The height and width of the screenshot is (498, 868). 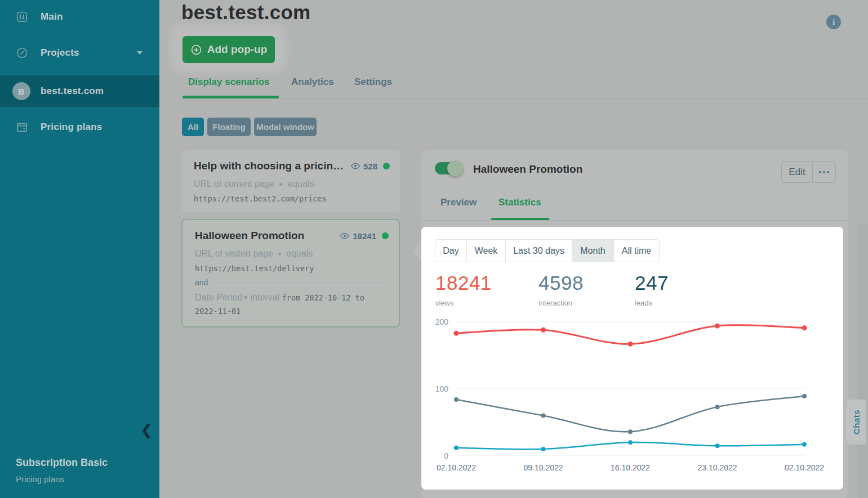 What do you see at coordinates (22, 127) in the screenshot?
I see `wallet-icon` at bounding box center [22, 127].